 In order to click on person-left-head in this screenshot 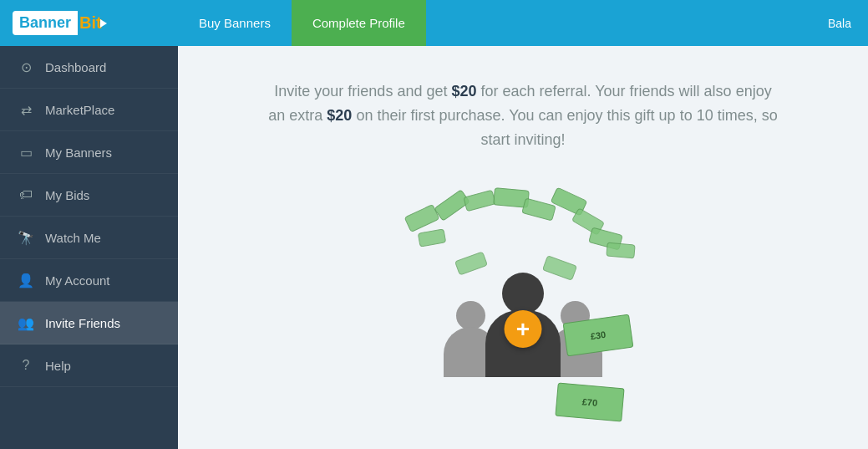, I will do `click(471, 316)`.